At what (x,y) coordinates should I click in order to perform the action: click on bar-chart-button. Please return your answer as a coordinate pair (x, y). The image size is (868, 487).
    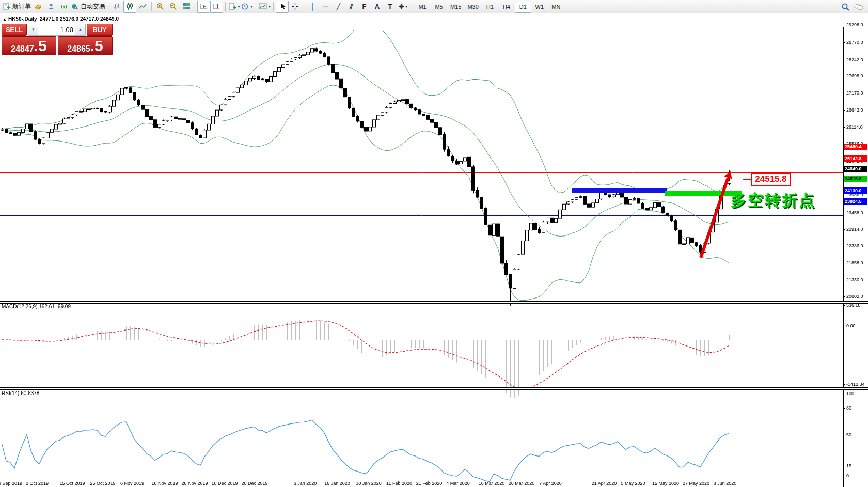
    Looking at the image, I should click on (117, 7).